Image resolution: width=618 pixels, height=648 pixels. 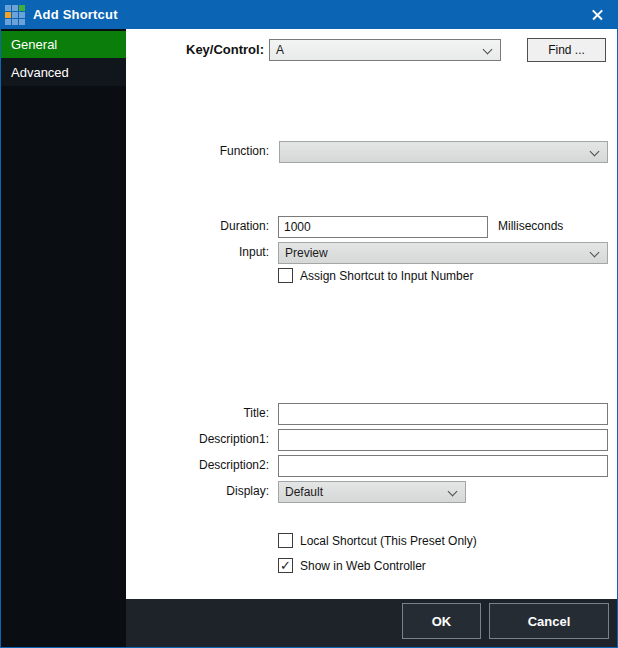 I want to click on input-label: Input:, so click(x=215, y=252).